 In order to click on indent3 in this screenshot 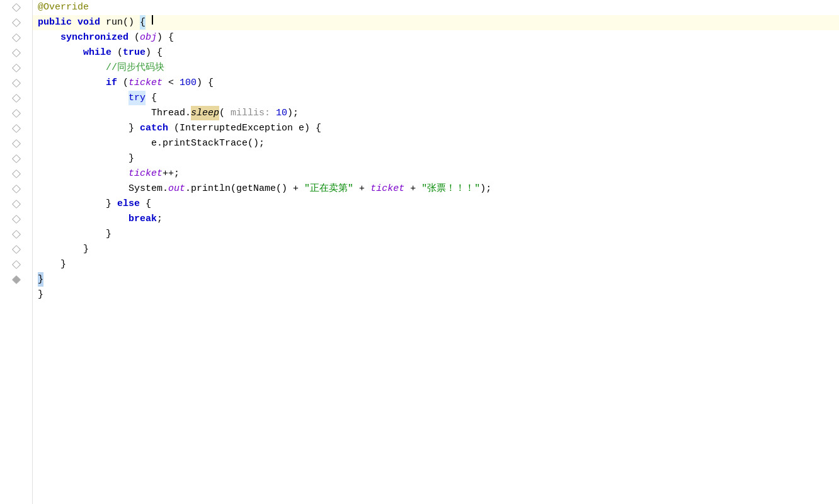, I will do `click(49, 38)`.